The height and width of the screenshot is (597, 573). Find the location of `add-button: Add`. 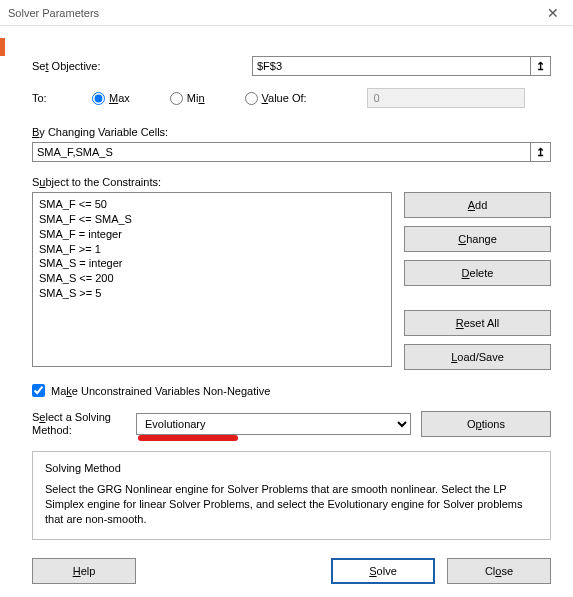

add-button: Add is located at coordinates (478, 205).